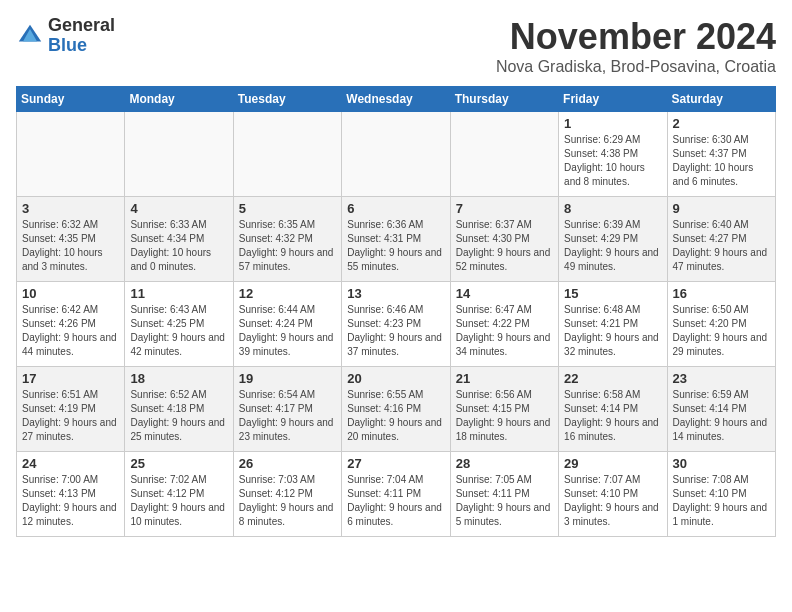 The image size is (792, 612). I want to click on day-number: 12, so click(288, 294).